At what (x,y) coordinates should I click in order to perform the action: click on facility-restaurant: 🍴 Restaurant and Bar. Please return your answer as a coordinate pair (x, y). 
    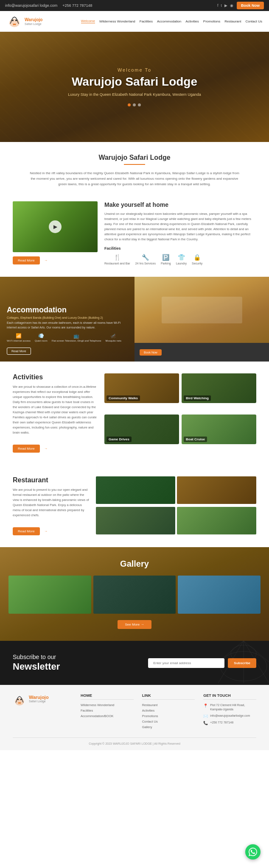
    Looking at the image, I should click on (117, 259).